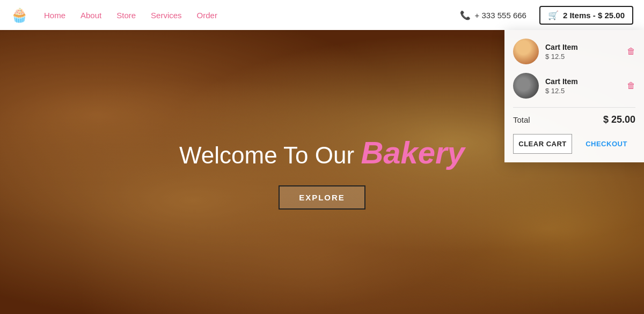 This screenshot has width=644, height=314. What do you see at coordinates (465, 15) in the screenshot?
I see `phone-icon: 📞` at bounding box center [465, 15].